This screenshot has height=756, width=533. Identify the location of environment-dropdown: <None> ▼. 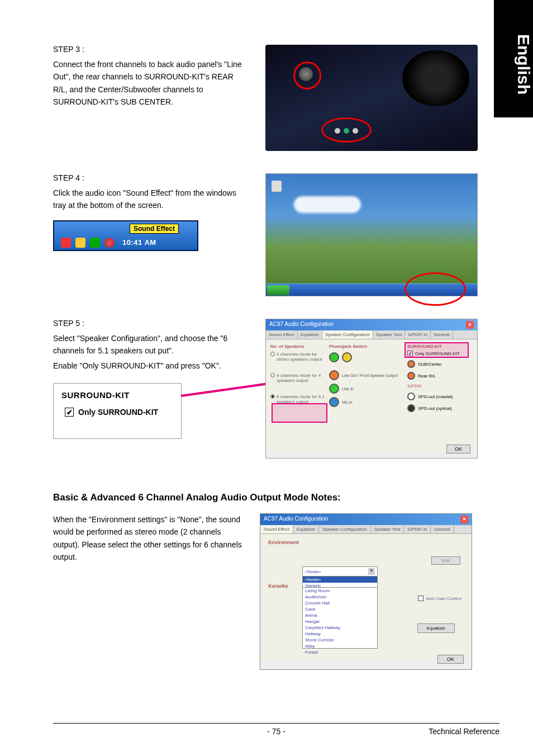
(340, 571).